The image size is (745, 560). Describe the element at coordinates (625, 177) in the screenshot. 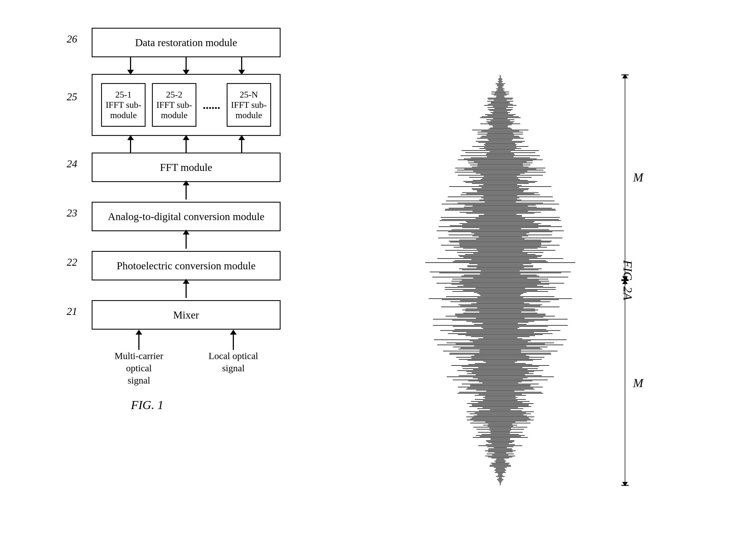

I see `m-bracket-top: M` at that location.